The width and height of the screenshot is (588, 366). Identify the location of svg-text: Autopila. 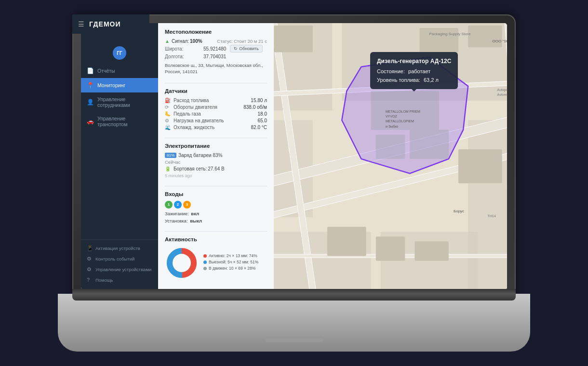
(502, 90).